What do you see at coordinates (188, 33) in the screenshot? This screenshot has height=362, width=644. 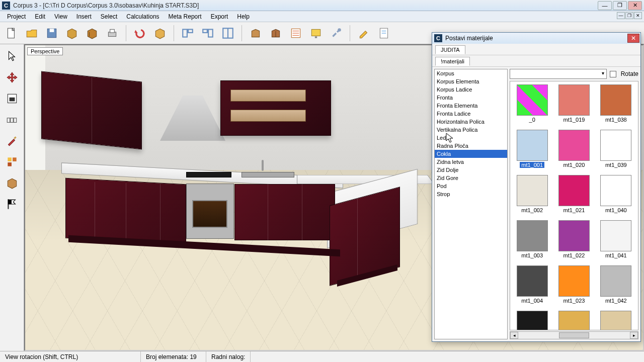 I see `toolbar-layout1-button` at bounding box center [188, 33].